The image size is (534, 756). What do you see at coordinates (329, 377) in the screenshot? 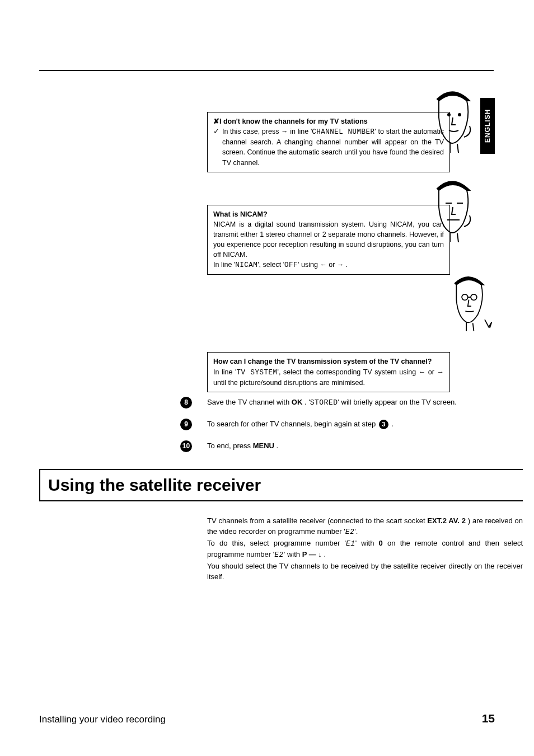
I see `info-box-body: In line 'TV SYSTEM', select the correspo…` at bounding box center [329, 377].